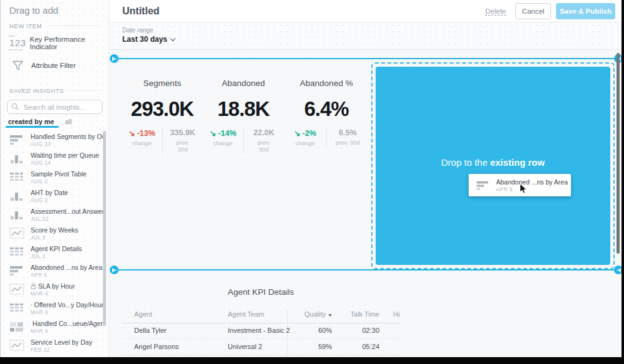 This screenshot has height=364, width=624. Describe the element at coordinates (52, 180) in the screenshot. I see `list-item: Sample Pivot TableAUG 2` at that location.